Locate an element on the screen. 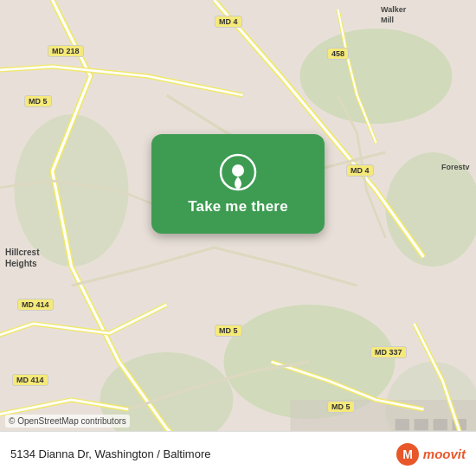  road-label-md4-top: MD 4 is located at coordinates (228, 22).